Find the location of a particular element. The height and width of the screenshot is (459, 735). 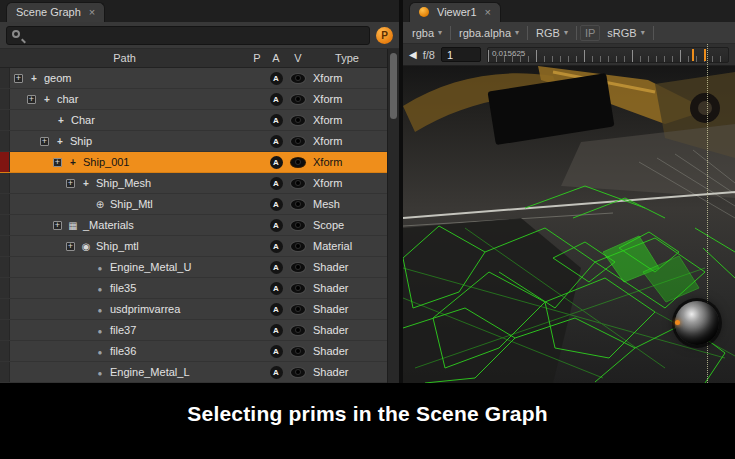

scrollbar-thumb is located at coordinates (394, 86).